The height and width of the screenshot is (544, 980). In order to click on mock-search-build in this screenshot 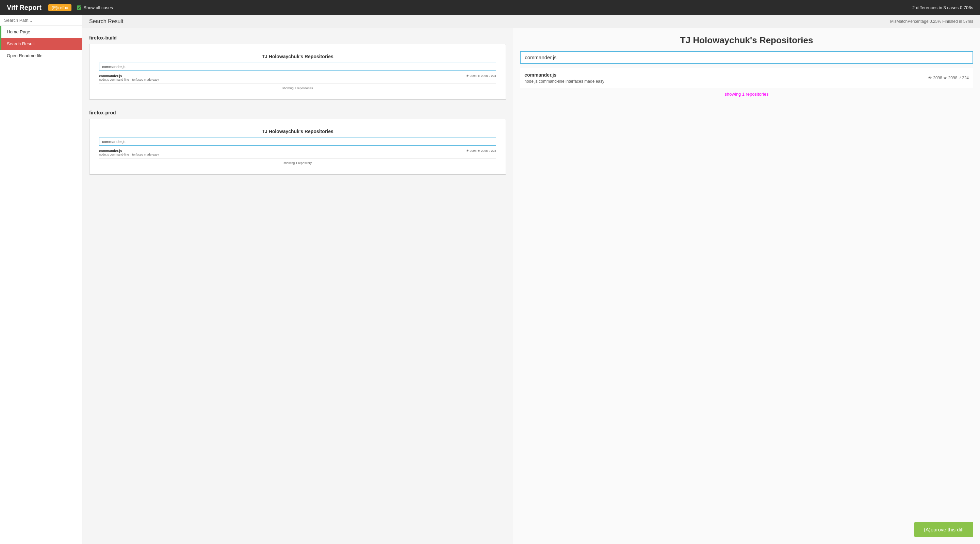, I will do `click(298, 67)`.